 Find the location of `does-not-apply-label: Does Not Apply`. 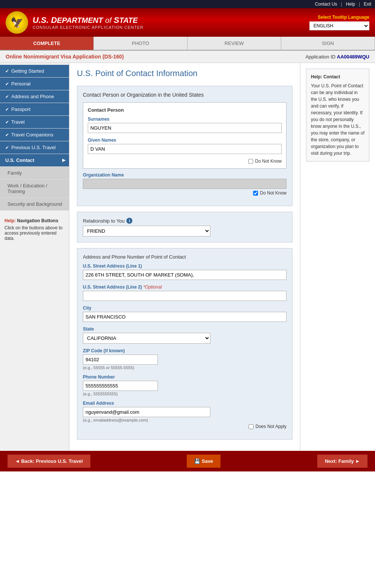

does-not-apply-label: Does Not Apply is located at coordinates (271, 426).